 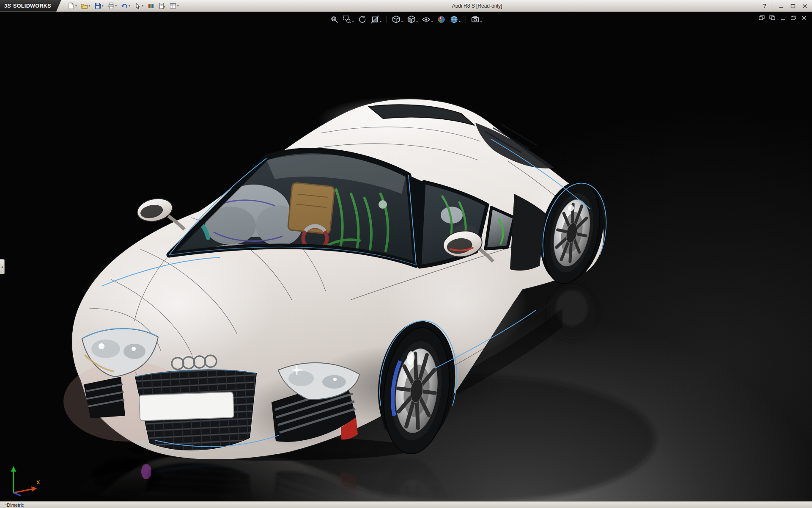 What do you see at coordinates (139, 6) in the screenshot?
I see `select-button: ▾` at bounding box center [139, 6].